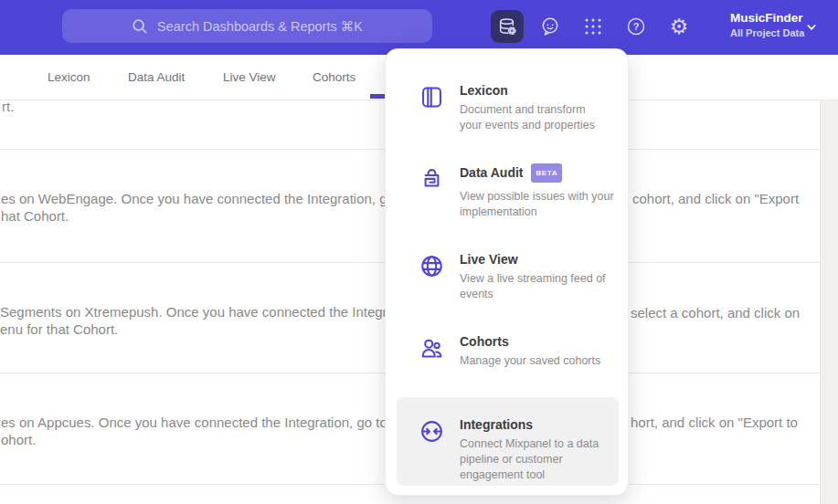  Describe the element at coordinates (593, 26) in the screenshot. I see `apps-grid-icon` at that location.